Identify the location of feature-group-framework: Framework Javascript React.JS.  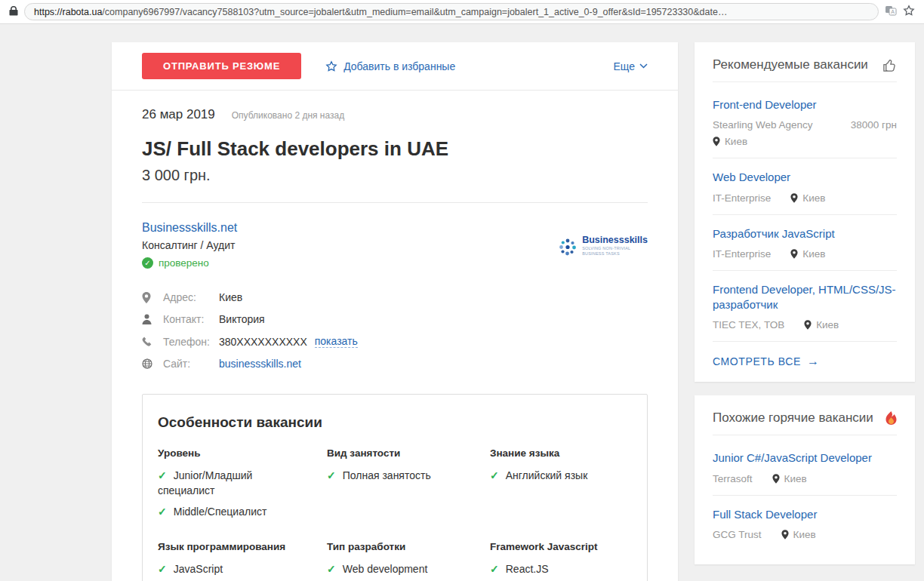
(561, 561).